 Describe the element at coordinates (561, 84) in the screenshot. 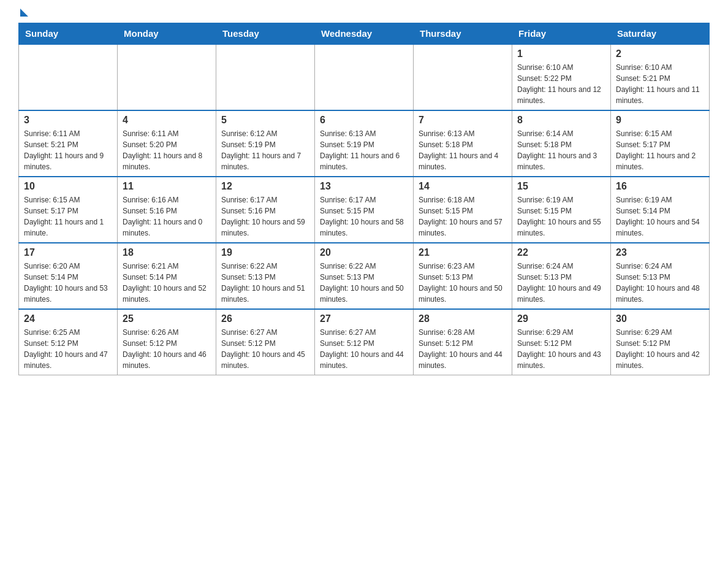

I see `cell-sun-info: Sunrise: 6:10 AM Sunset: 5:22 PM Dayligh…` at that location.